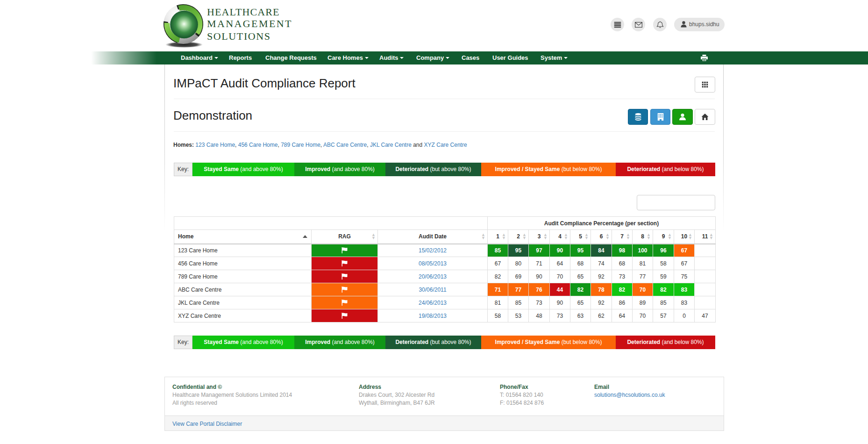 The image size is (868, 444). Describe the element at coordinates (243, 12) in the screenshot. I see `svg-text: HEALTHCARE` at that location.